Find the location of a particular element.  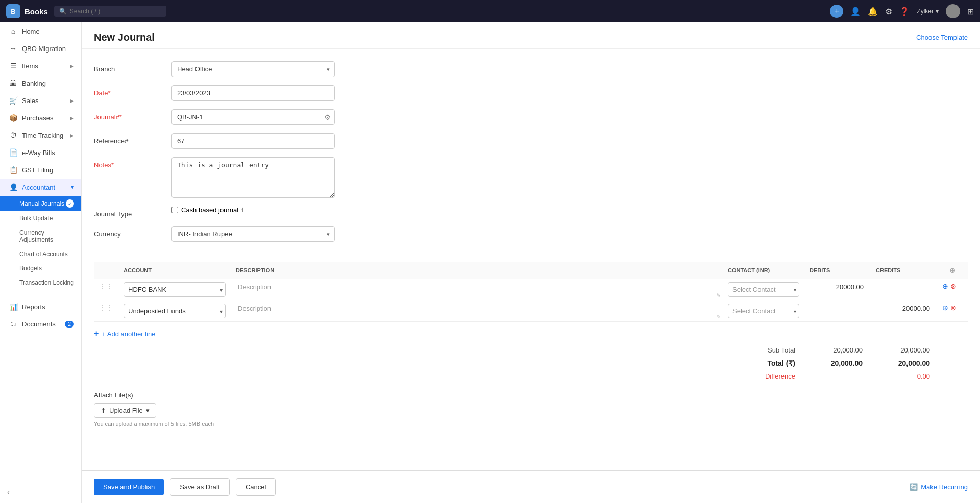

sales-arrow-icon: ▶ is located at coordinates (72, 101).